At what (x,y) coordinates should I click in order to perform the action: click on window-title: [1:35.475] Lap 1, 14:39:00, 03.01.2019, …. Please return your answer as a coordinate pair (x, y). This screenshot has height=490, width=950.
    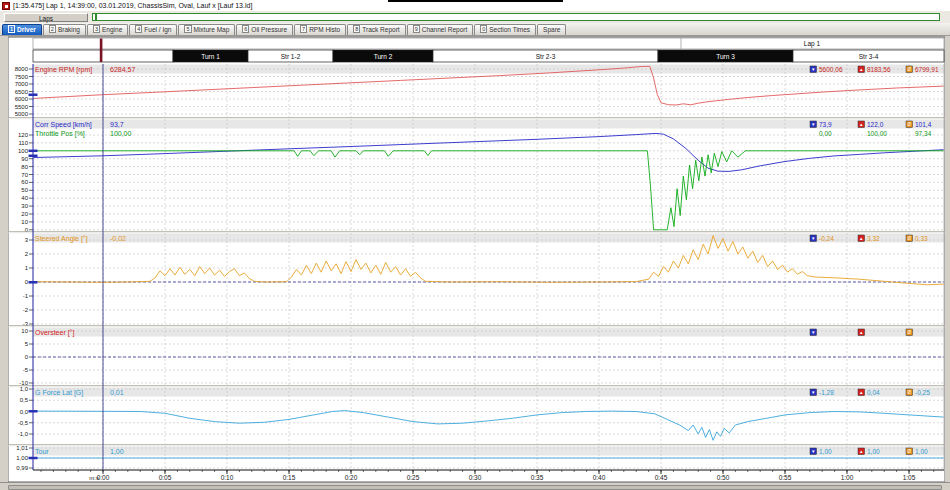
    Looking at the image, I should click on (132, 6).